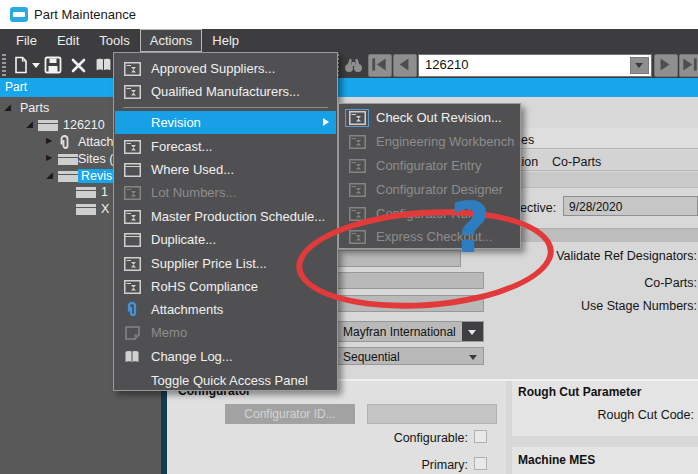 The width and height of the screenshot is (698, 474). What do you see at coordinates (226, 240) in the screenshot?
I see `menu-item-duplicate: Duplicate...` at bounding box center [226, 240].